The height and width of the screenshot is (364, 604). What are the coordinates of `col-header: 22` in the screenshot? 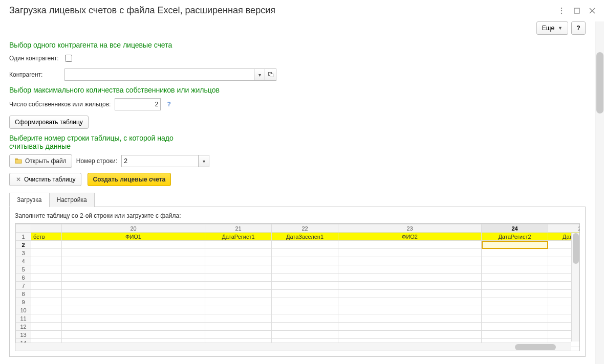 It's located at (305, 229).